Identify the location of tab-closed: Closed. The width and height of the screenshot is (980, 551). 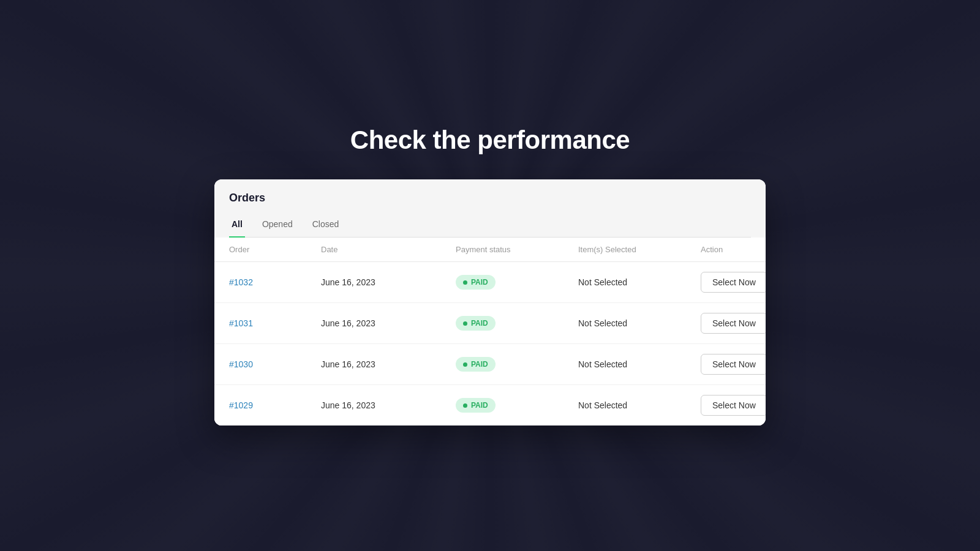
(326, 226).